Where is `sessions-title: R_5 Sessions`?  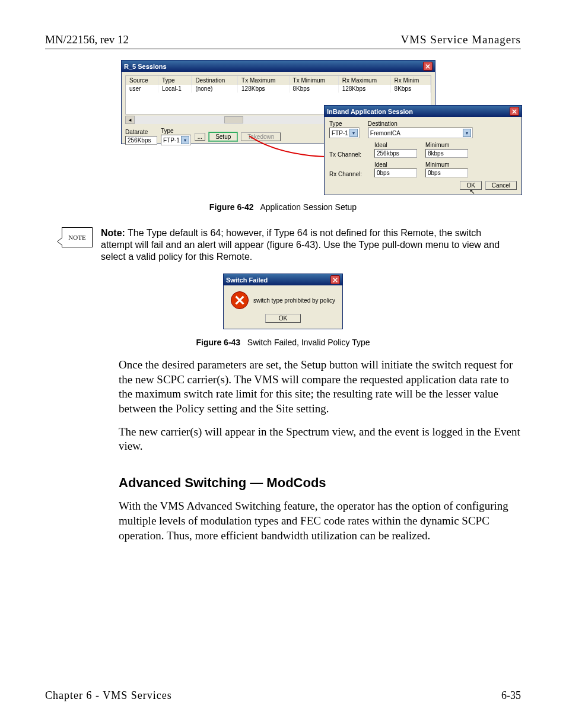 sessions-title: R_5 Sessions is located at coordinates (145, 66).